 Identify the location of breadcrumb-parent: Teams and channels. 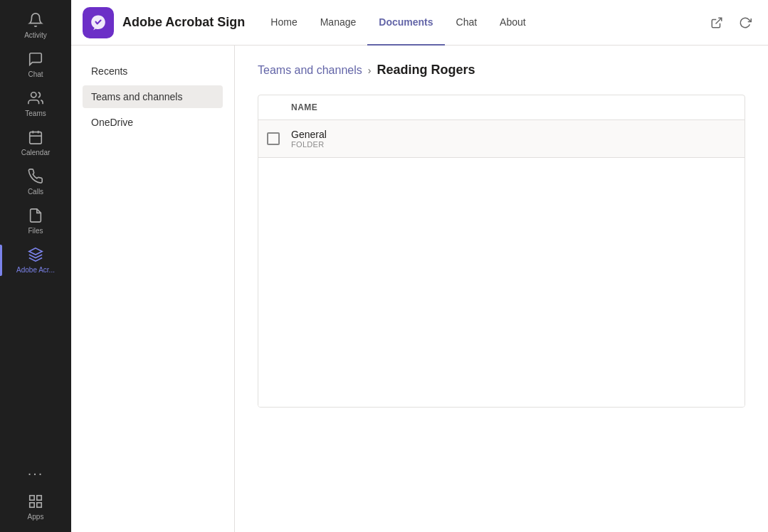
(310, 70).